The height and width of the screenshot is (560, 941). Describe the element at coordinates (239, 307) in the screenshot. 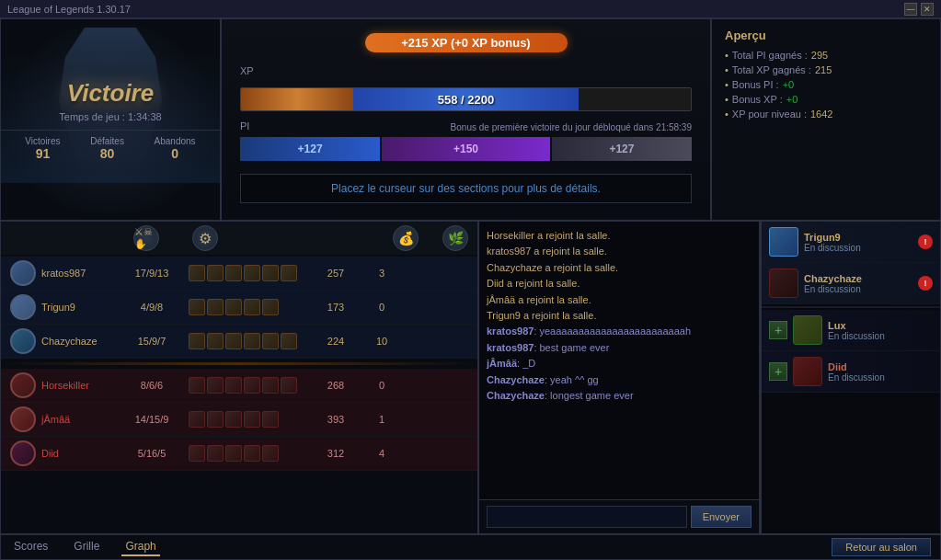

I see `table-row: Trigun9 4/9/8 173 0` at that location.